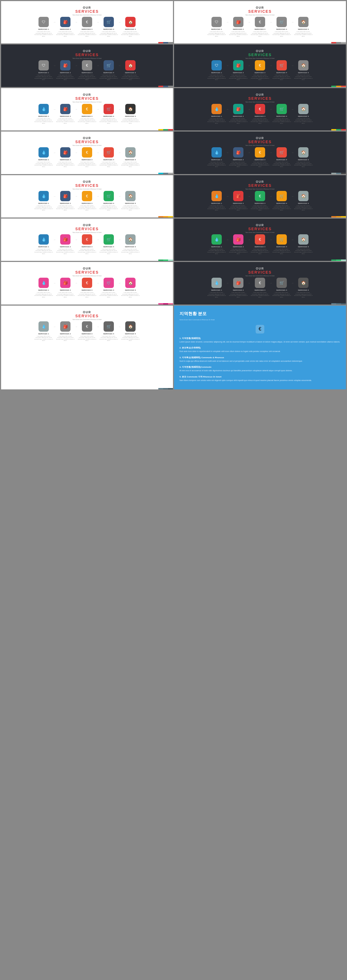  What do you see at coordinates (304, 153) in the screenshot?
I see `icon-emoji: 🏠` at bounding box center [304, 153].